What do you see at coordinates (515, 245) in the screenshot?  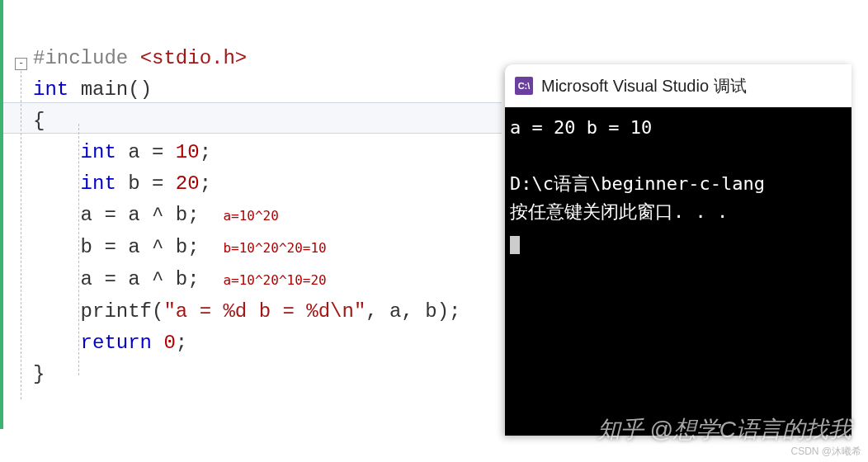 I see `console-cursor` at bounding box center [515, 245].